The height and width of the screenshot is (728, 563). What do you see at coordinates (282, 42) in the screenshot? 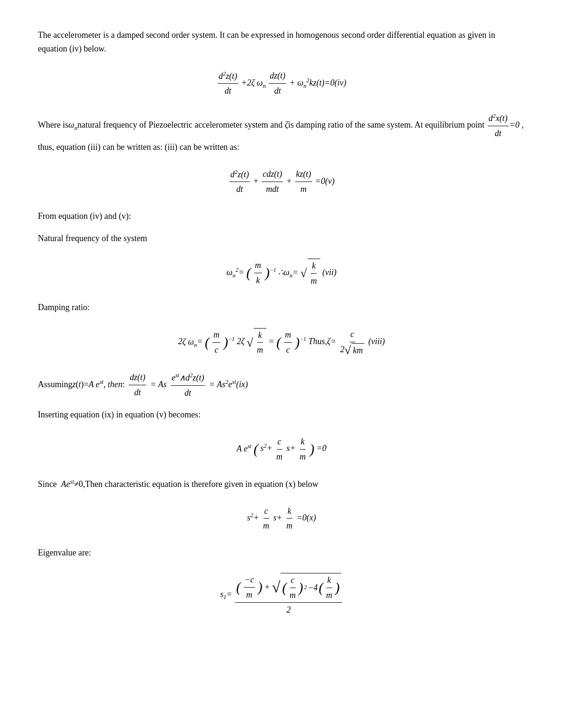
I see `intro-paragraph: The accelerometer is a damped second ord…` at bounding box center [282, 42].